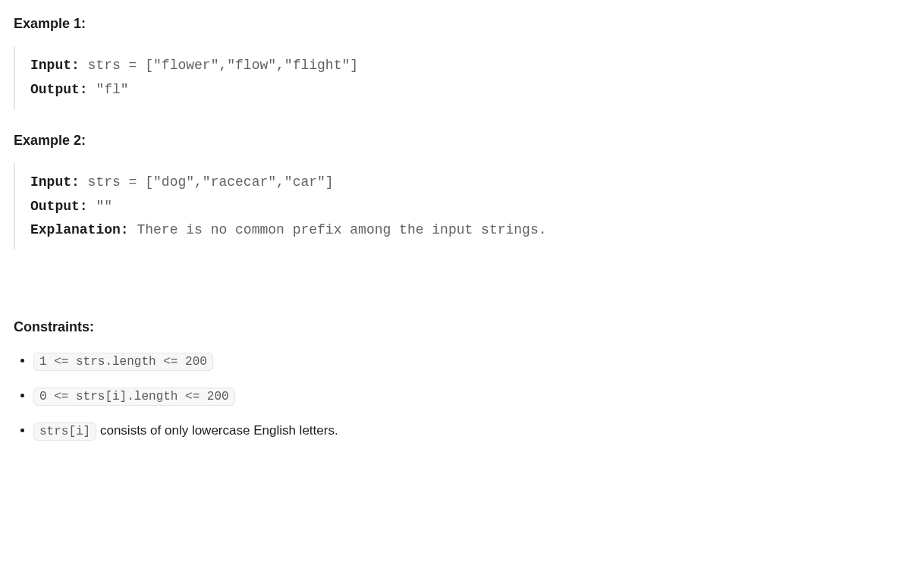 The height and width of the screenshot is (587, 924). Describe the element at coordinates (59, 89) in the screenshot. I see `example1-output-label: Output:` at that location.